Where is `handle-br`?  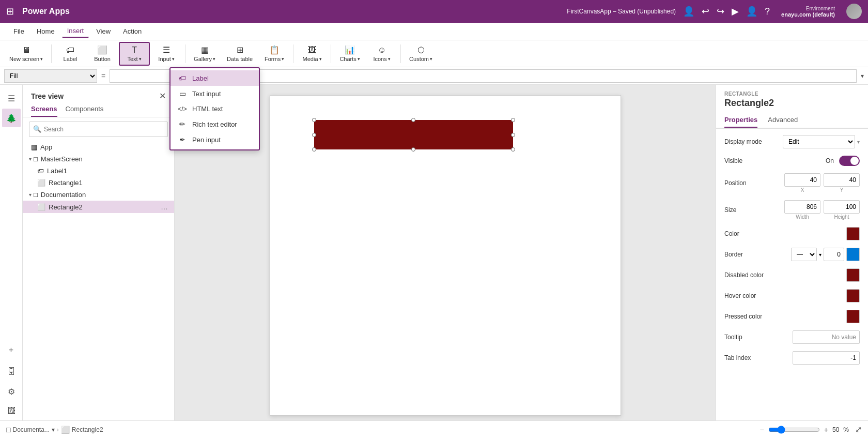
handle-br is located at coordinates (513, 149).